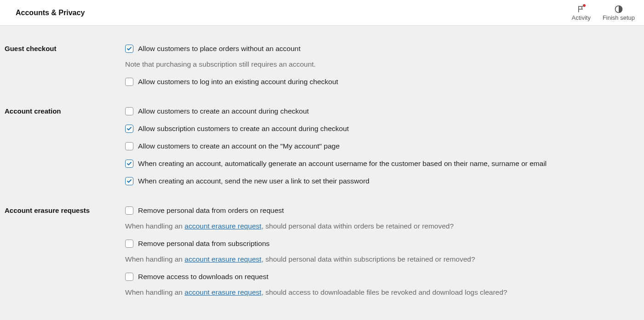 This screenshot has height=320, width=644. What do you see at coordinates (129, 211) in the screenshot?
I see `checkbox-erase-orders` at bounding box center [129, 211].